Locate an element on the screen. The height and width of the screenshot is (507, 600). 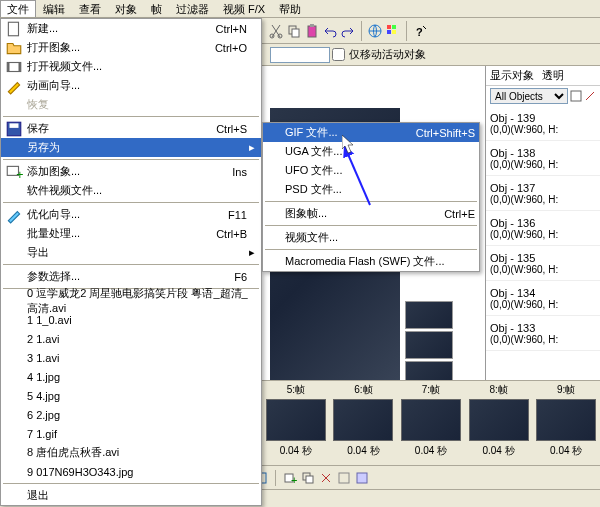
toolbar-input is located at coordinates (300, 55).